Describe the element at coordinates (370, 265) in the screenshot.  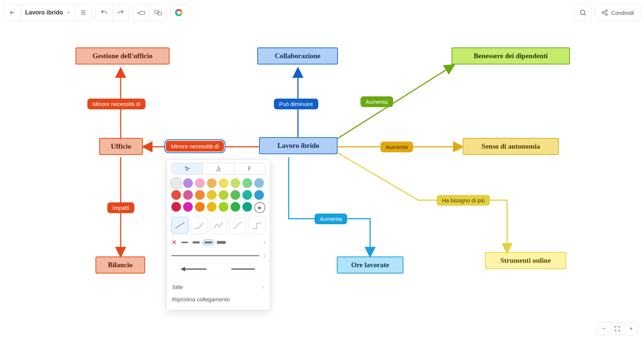
I see `node-hours: Ore lavorate` at that location.